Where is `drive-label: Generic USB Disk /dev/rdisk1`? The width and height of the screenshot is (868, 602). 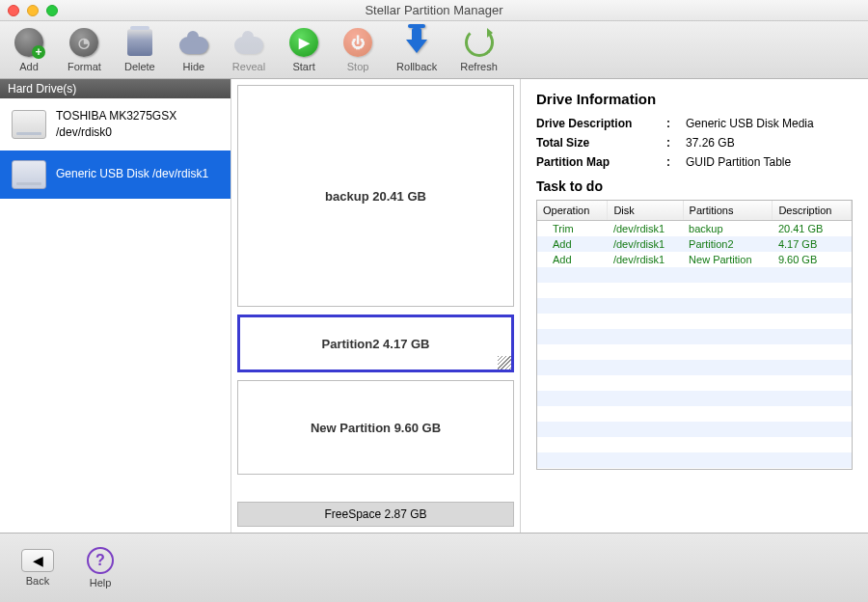 drive-label: Generic USB Disk /dev/rdisk1 is located at coordinates (132, 174).